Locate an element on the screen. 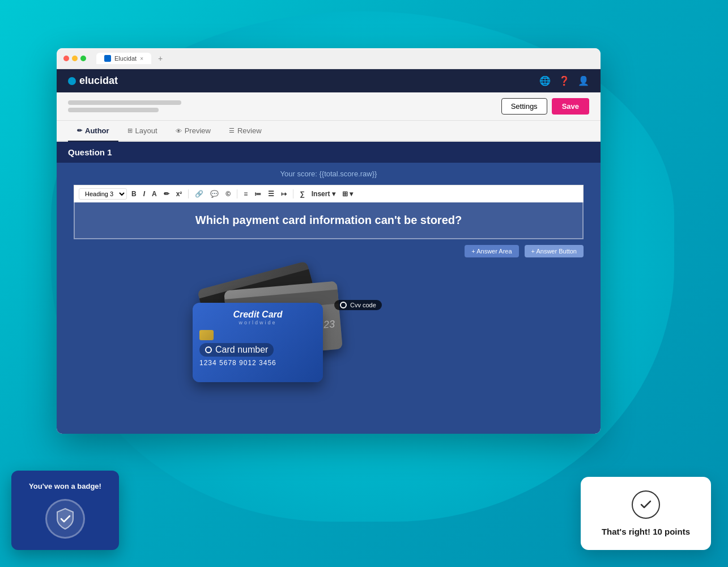 This screenshot has width=728, height=567. correct-popup: That's right! 10 points is located at coordinates (646, 514).